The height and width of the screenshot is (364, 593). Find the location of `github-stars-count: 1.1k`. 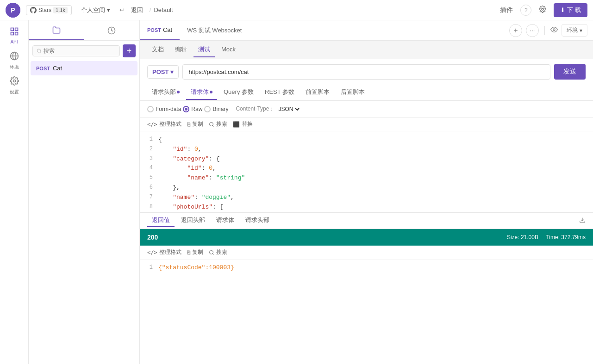

github-stars-count: 1.1k is located at coordinates (60, 10).